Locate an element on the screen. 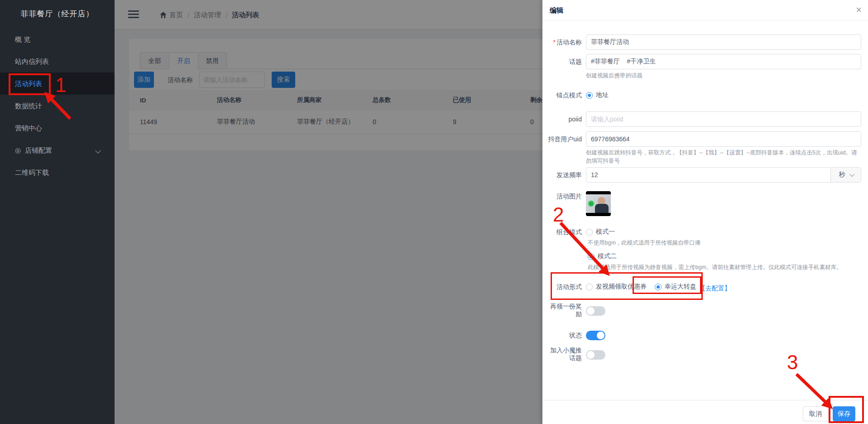 The image size is (868, 424). extra-reward-toggle is located at coordinates (596, 311).